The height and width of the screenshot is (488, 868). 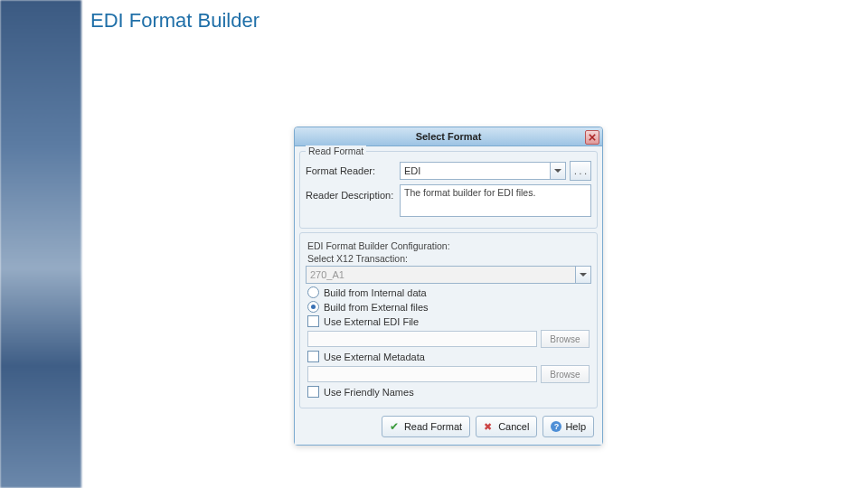 What do you see at coordinates (351, 171) in the screenshot?
I see `format-reader-label: Format Reader:` at bounding box center [351, 171].